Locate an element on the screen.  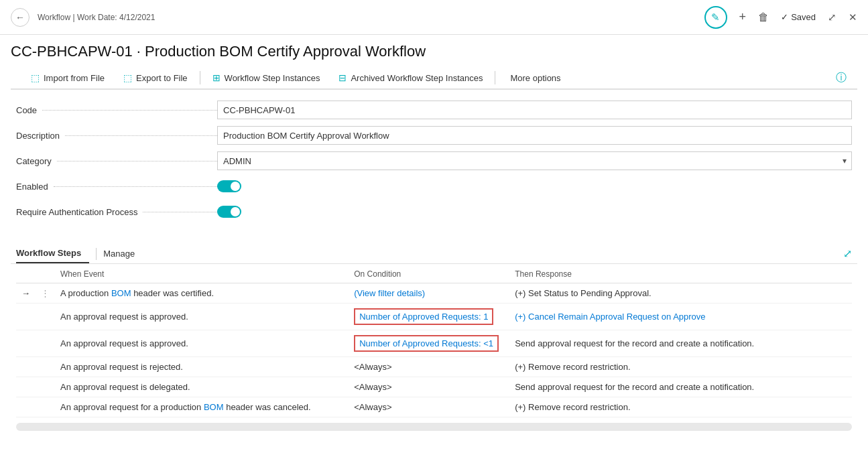
table-row: An approval request is delegated.<Always… is located at coordinates (434, 387).